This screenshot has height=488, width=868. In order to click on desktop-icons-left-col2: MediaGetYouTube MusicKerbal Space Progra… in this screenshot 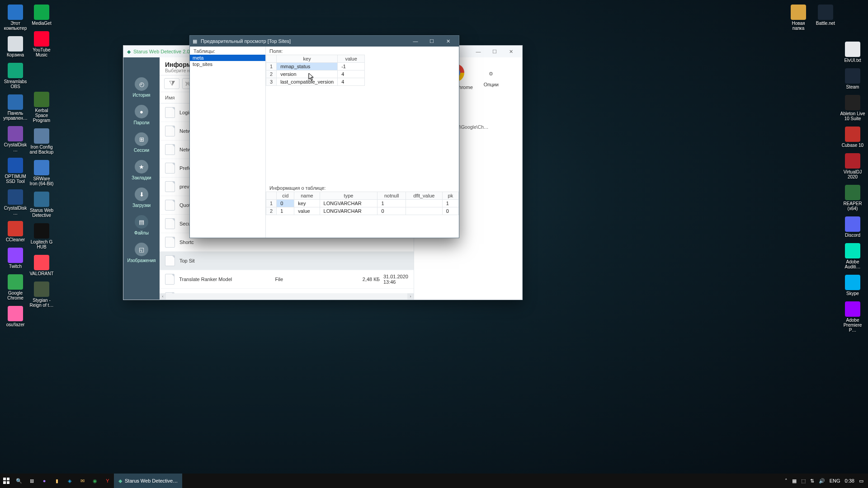, I will do `click(42, 156)`.